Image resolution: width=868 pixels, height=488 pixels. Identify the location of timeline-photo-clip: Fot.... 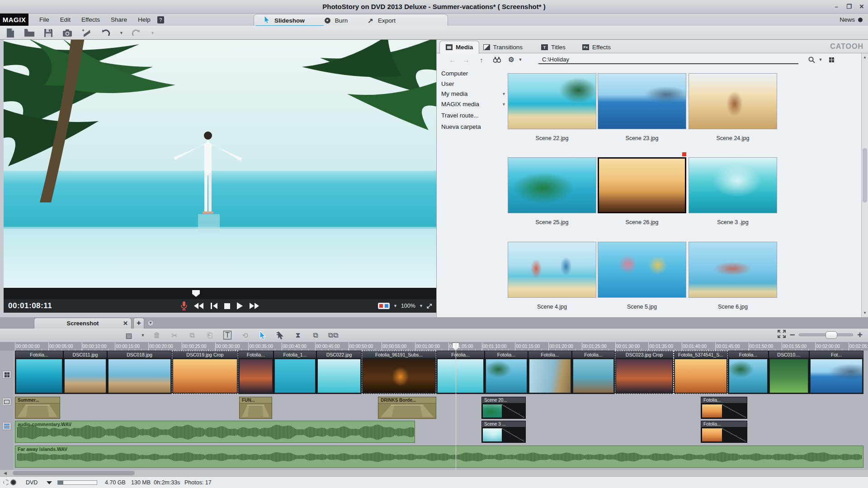
(836, 372).